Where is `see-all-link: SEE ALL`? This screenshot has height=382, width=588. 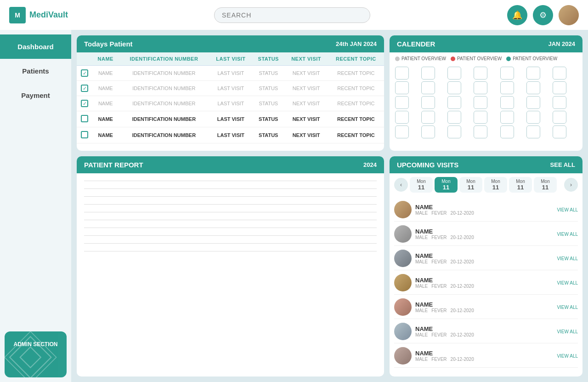
see-all-link: SEE ALL is located at coordinates (563, 165).